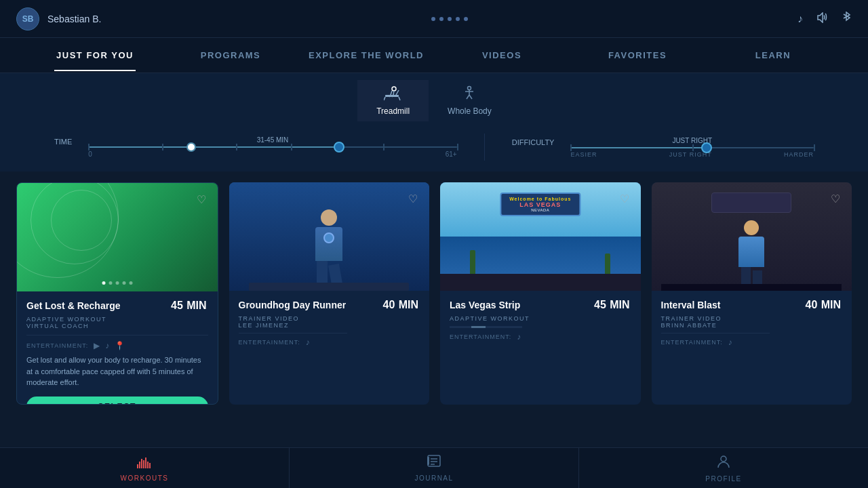  What do you see at coordinates (231, 56) in the screenshot?
I see `nav-programs: PROGRAMS` at bounding box center [231, 56].